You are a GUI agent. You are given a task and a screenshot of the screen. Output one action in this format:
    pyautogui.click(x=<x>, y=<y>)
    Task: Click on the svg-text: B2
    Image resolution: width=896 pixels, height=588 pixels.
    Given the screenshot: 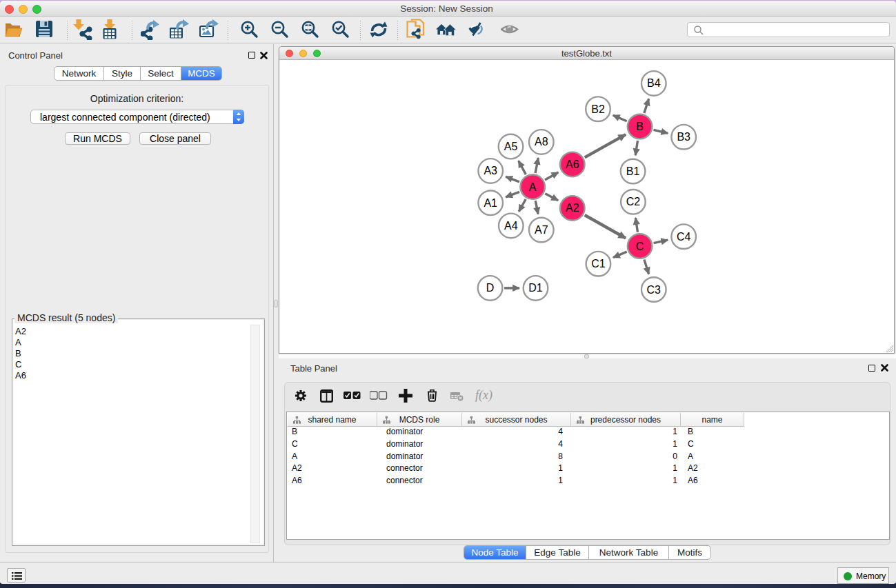 What is the action you would take?
    pyautogui.click(x=598, y=109)
    